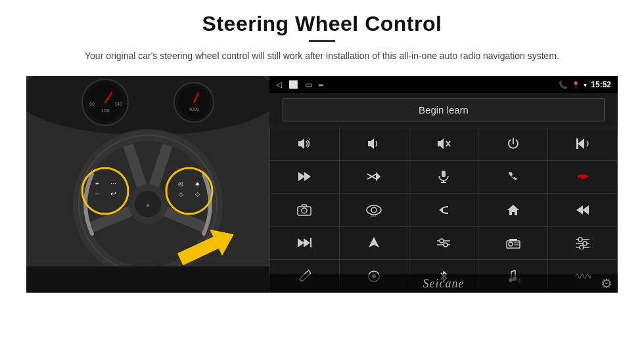  What do you see at coordinates (92, 104) in the screenshot?
I see `svg-text: 60` at bounding box center [92, 104].